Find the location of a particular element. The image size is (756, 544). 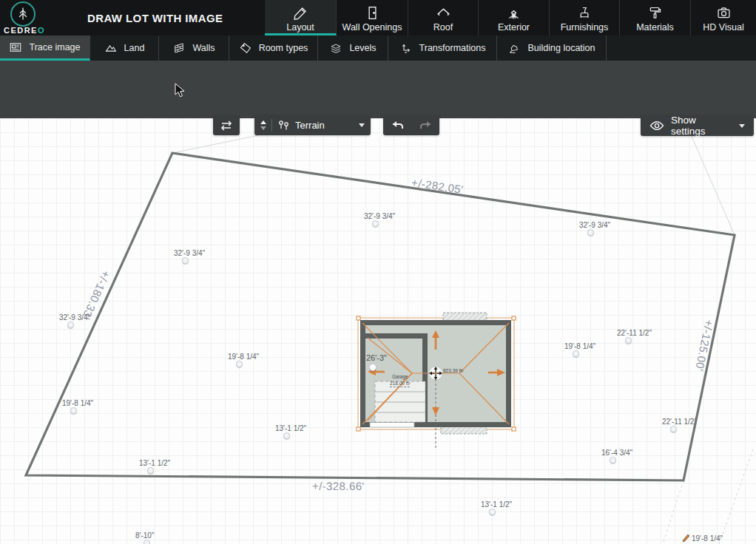

swap-arrows-icon is located at coordinates (226, 126).